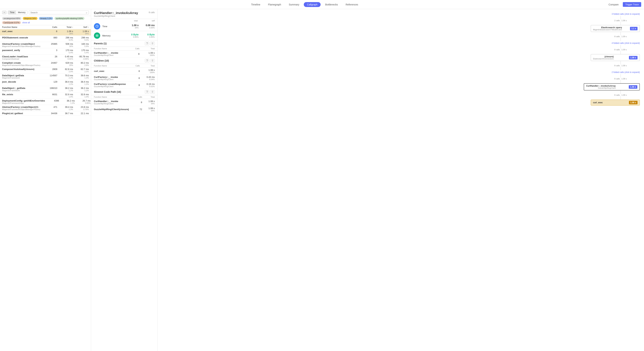 The width and height of the screenshot is (644, 351). Describe the element at coordinates (112, 97) in the screenshot. I see `slowest-col-fn: Function Name` at that location.